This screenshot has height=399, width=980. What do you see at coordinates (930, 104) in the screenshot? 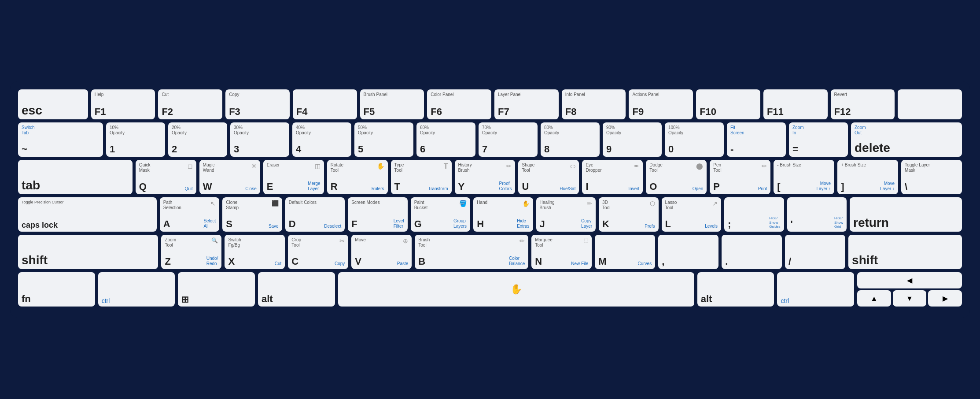
I see `key-fn-del` at bounding box center [930, 104].